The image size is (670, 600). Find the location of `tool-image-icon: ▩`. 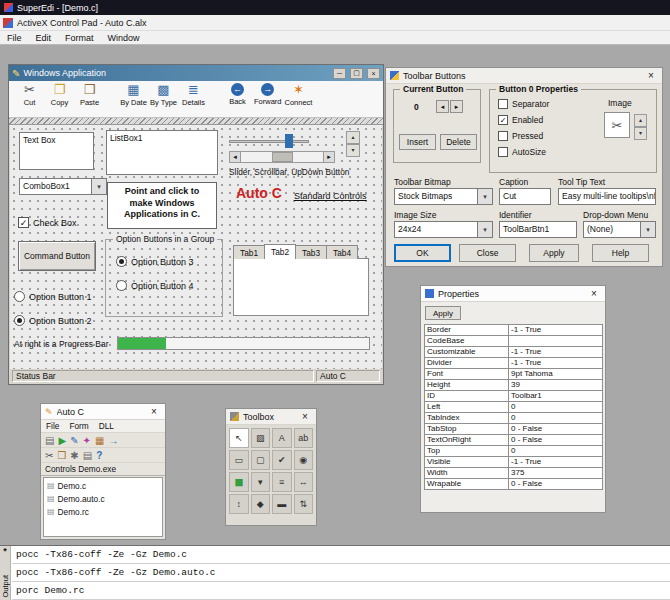

tool-image-icon: ▩ is located at coordinates (239, 482).